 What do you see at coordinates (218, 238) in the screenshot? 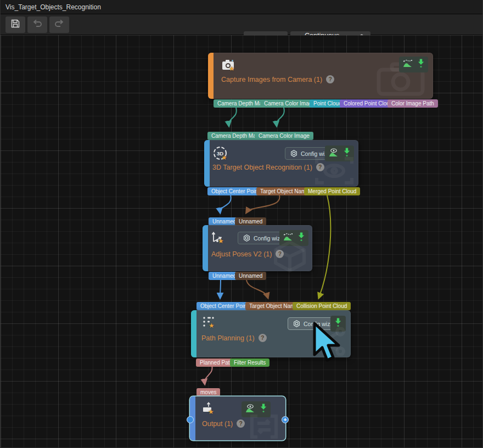
I see `axes-icon: ★` at bounding box center [218, 238].